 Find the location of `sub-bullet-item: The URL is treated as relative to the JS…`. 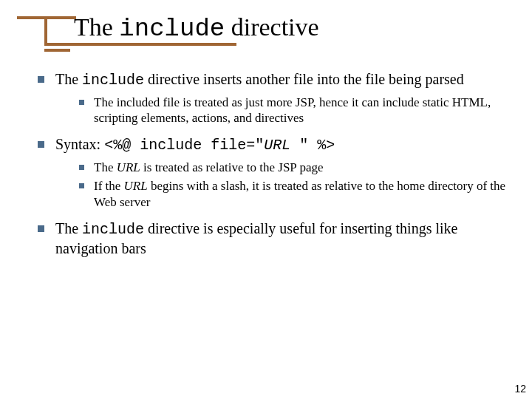

sub-bullet-item: The URL is treated as relative to the JS… is located at coordinates (297, 168).